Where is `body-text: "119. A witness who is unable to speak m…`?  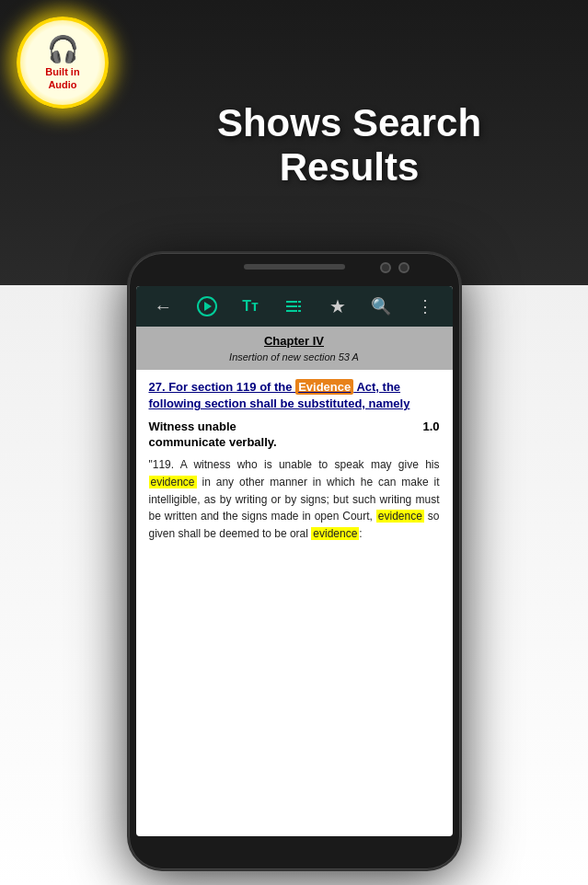 body-text: "119. A witness who is unable to speak m… is located at coordinates (294, 499).